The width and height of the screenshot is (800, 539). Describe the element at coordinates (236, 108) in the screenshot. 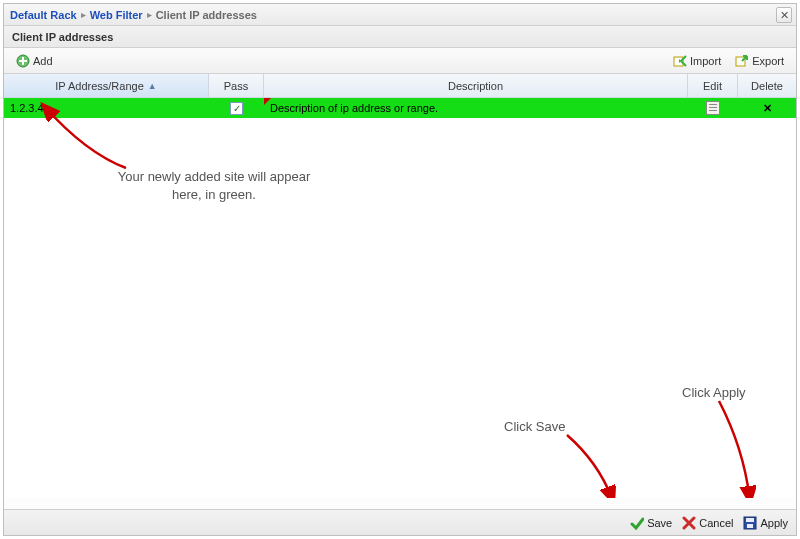

I see `pass-checkbox: ✓` at that location.